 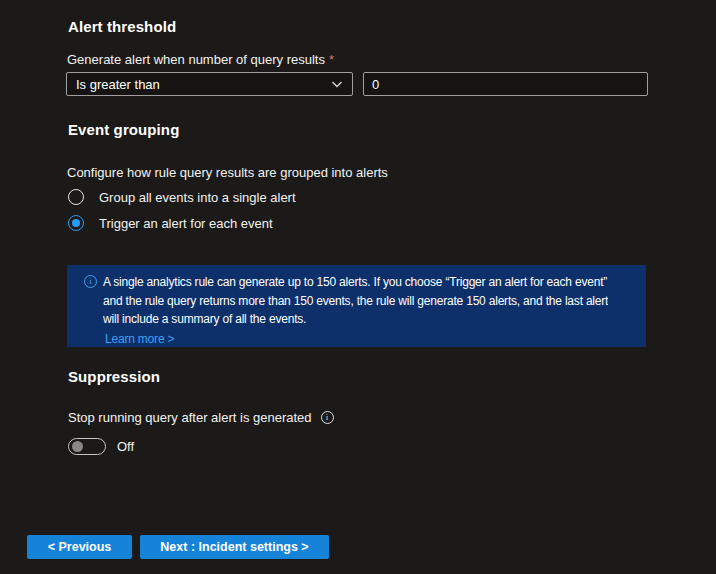 What do you see at coordinates (170, 223) in the screenshot?
I see `radio-trigger-each-event: Trigger an alert for each event` at bounding box center [170, 223].